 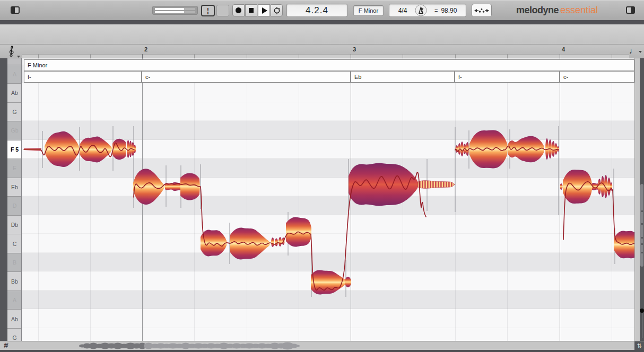 What do you see at coordinates (322, 34) in the screenshot?
I see `toolbar: Eb 5 +8 ct` at bounding box center [322, 34].